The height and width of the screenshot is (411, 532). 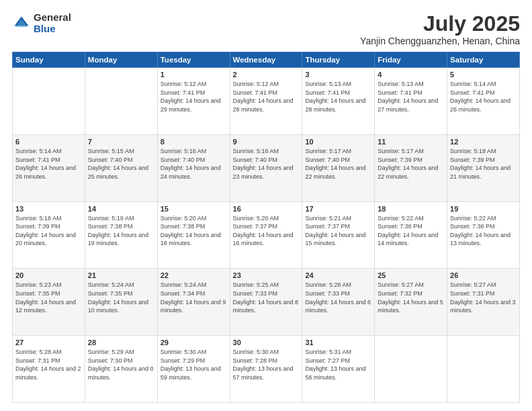 What do you see at coordinates (52, 30) in the screenshot?
I see `logo-blue-text: Blue` at bounding box center [52, 30].